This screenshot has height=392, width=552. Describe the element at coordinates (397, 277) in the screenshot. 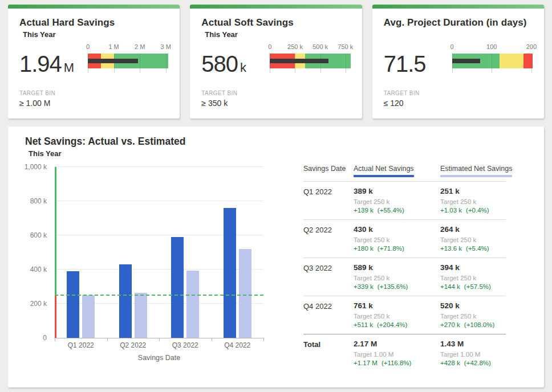

I see `actual-cell: 589 kTarget 250 k+339 k(+135.6%)` at that location.